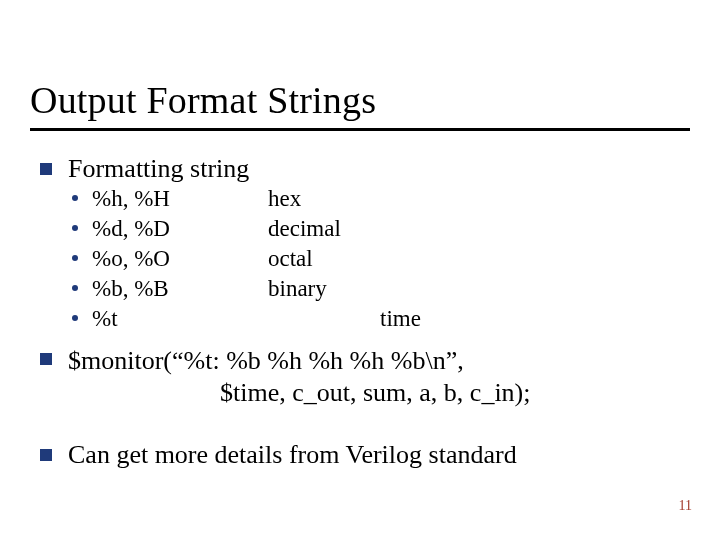 Image resolution: width=720 pixels, height=540 pixels. What do you see at coordinates (158, 168) in the screenshot?
I see `bullet-label: Formatting string` at bounding box center [158, 168].